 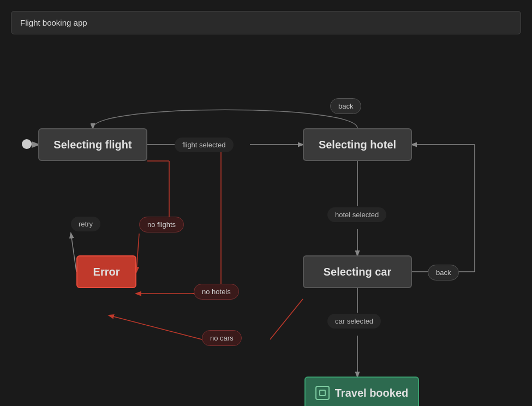 What do you see at coordinates (222, 338) in the screenshot?
I see `transition-no-cars: no cars` at bounding box center [222, 338].